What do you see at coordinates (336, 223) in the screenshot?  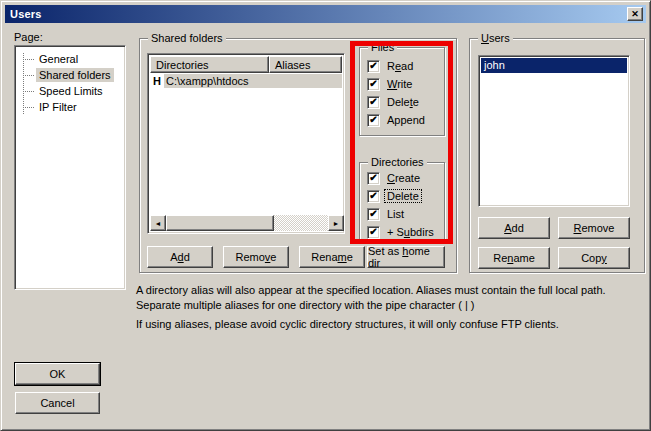 I see `scroll-right-button: ►` at bounding box center [336, 223].